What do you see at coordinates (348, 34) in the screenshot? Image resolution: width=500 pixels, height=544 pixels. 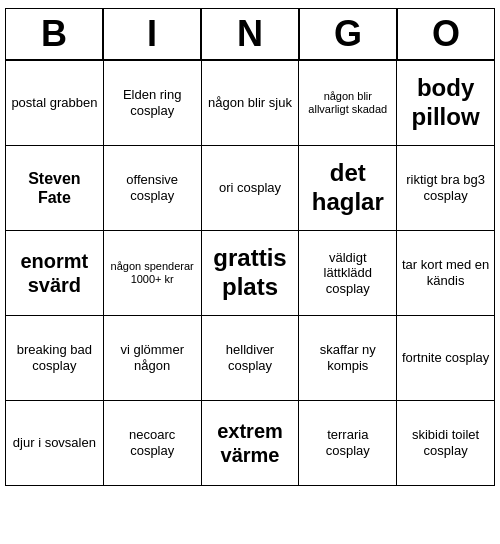 I see `header-letter-g: G` at bounding box center [348, 34].